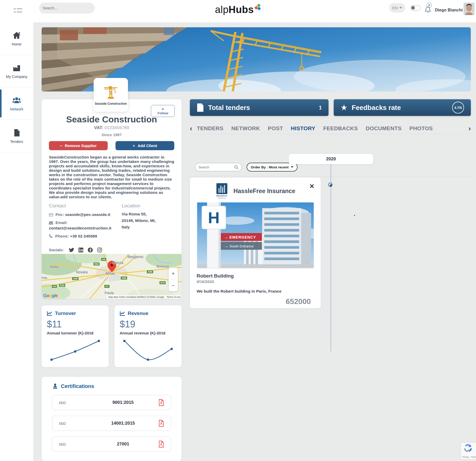  Describe the element at coordinates (191, 128) in the screenshot. I see `tabs-scroll-left-icon: ‹` at that location.